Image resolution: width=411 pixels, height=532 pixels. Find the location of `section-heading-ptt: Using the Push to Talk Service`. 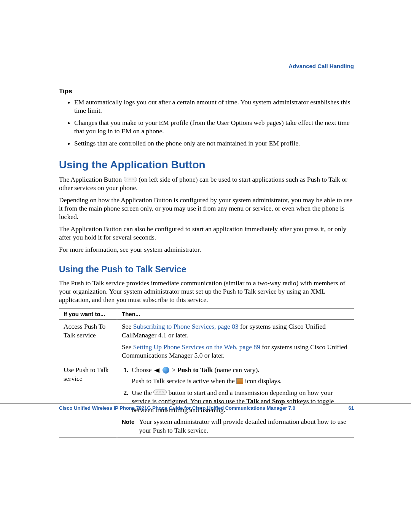

section-heading-ptt: Using the Push to Talk Service is located at coordinates (206, 270).